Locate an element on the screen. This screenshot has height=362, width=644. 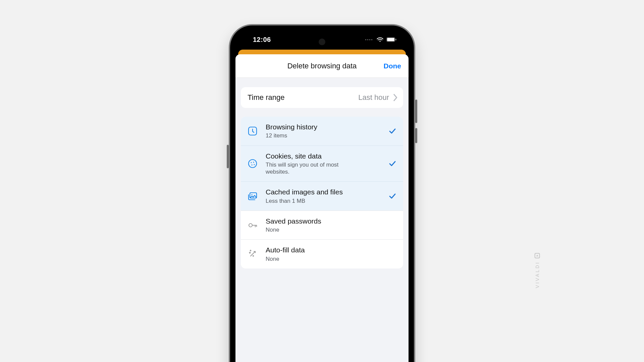
row-title: Saved passwords is located at coordinates (331, 221).